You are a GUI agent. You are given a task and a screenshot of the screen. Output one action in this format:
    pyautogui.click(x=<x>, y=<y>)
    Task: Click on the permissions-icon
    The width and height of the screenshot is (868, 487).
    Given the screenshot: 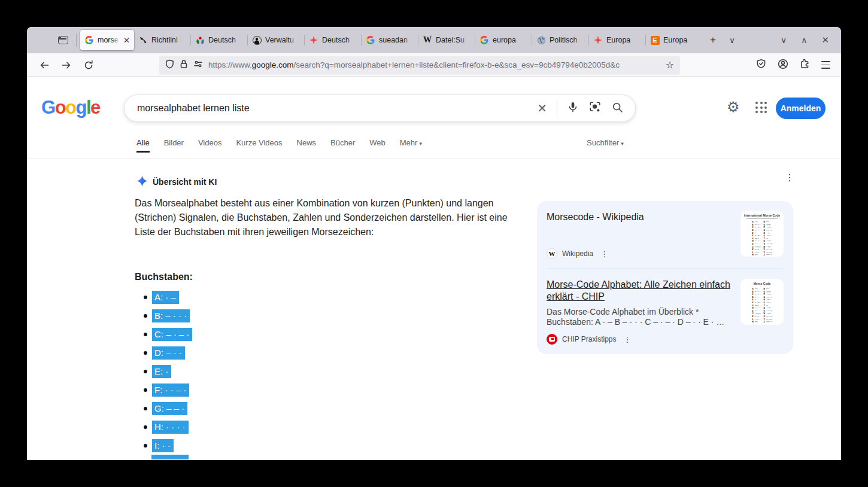 What is the action you would take?
    pyautogui.click(x=198, y=65)
    